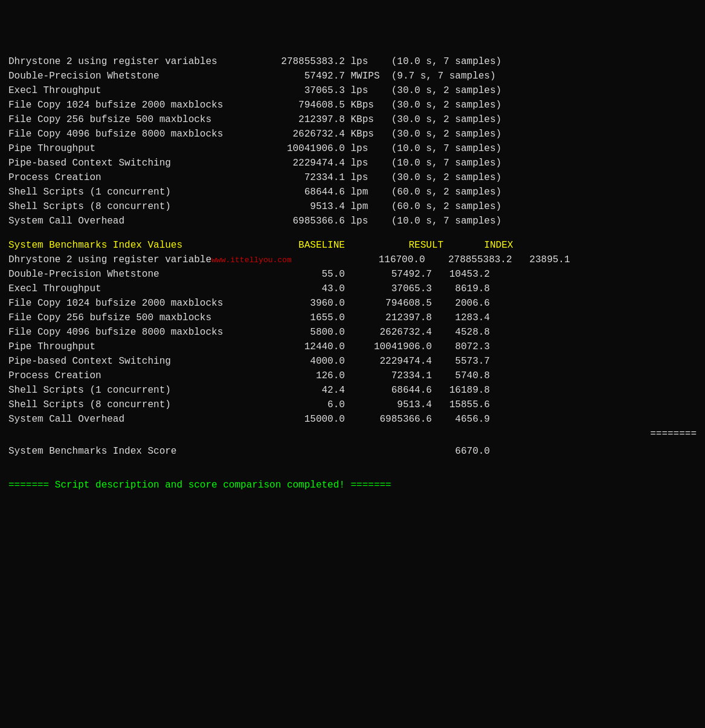 This screenshot has height=728, width=705. Describe the element at coordinates (353, 303) in the screenshot. I see `index-row: File Copy 1024 bufsize 2000 maxblocks 39…` at that location.